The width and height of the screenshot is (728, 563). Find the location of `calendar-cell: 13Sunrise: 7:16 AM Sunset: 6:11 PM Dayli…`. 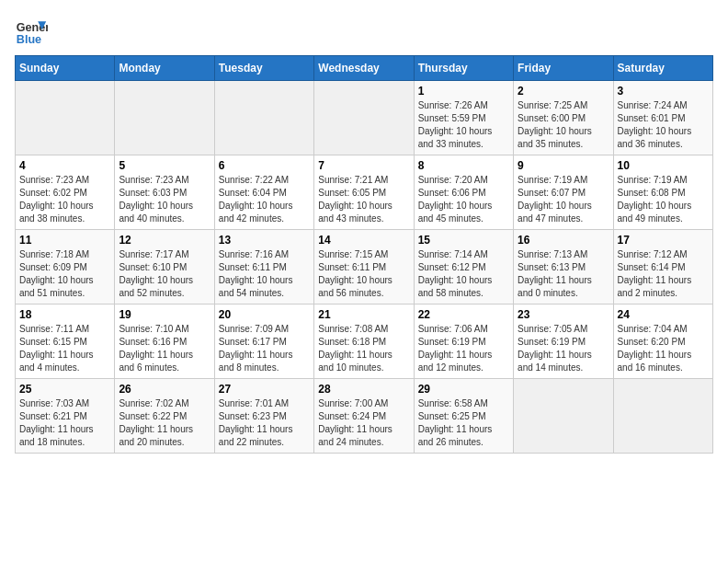

calendar-cell: 13Sunrise: 7:16 AM Sunset: 6:11 PM Dayli… is located at coordinates (264, 267).